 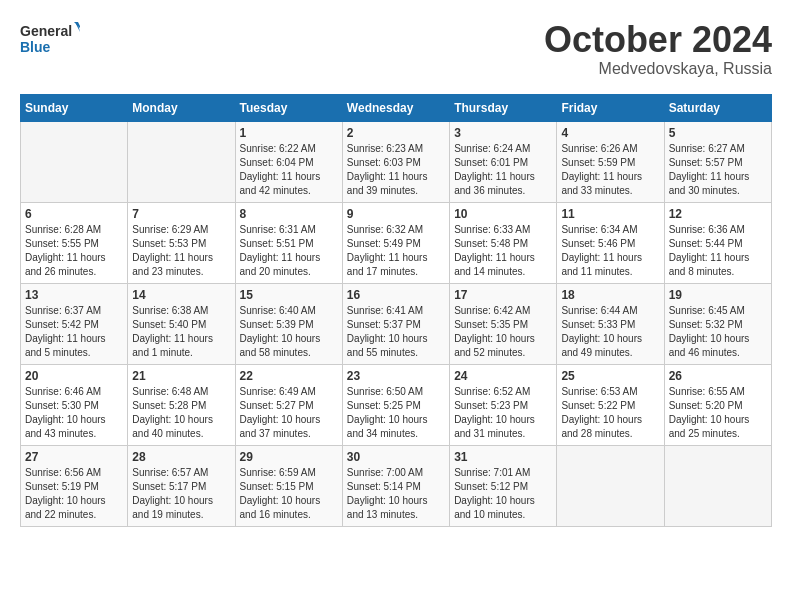 I want to click on daylight: Daylight: 11 hours and 30 minutes., so click(x=710, y=184).